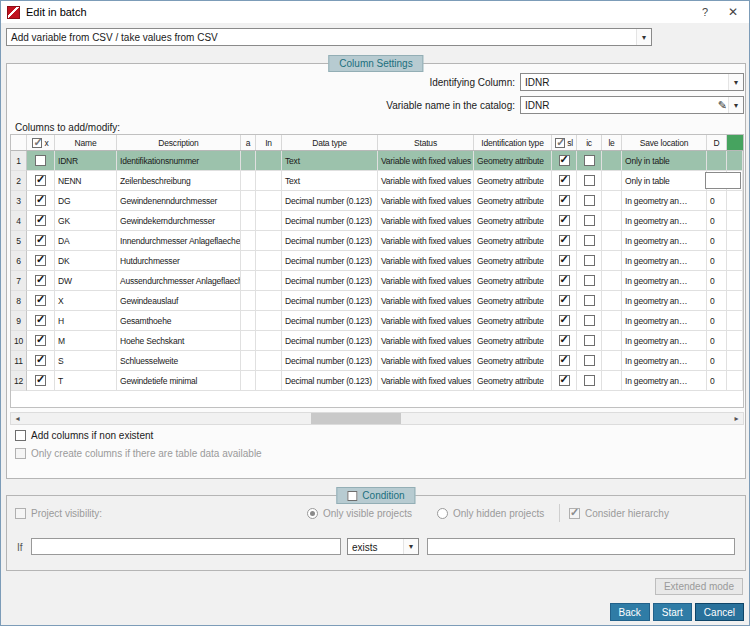 Image resolution: width=750 pixels, height=626 pixels. I want to click on description-cell: Gewindekerndurchmesser, so click(179, 221).